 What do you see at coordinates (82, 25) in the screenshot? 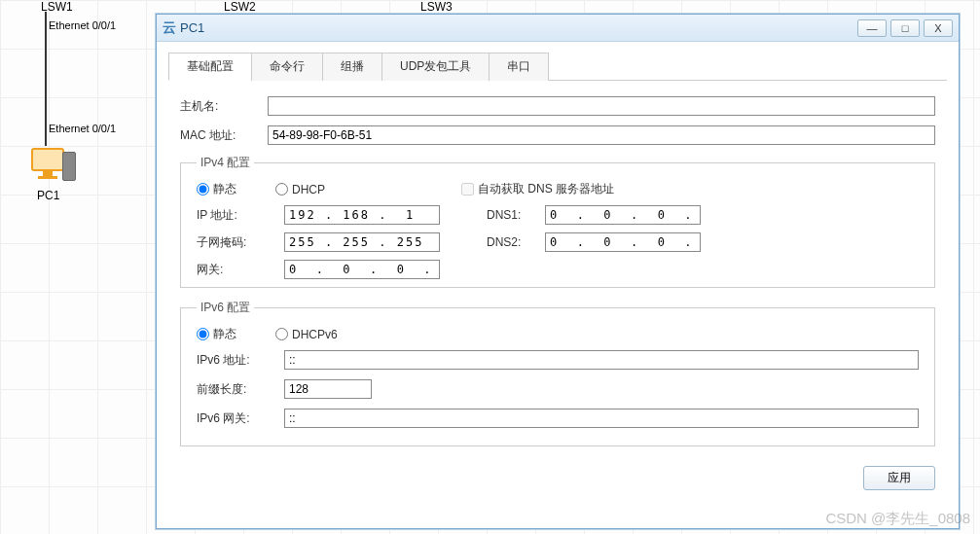
I see `port-label-1: Ethernet 0/0/1` at bounding box center [82, 25].